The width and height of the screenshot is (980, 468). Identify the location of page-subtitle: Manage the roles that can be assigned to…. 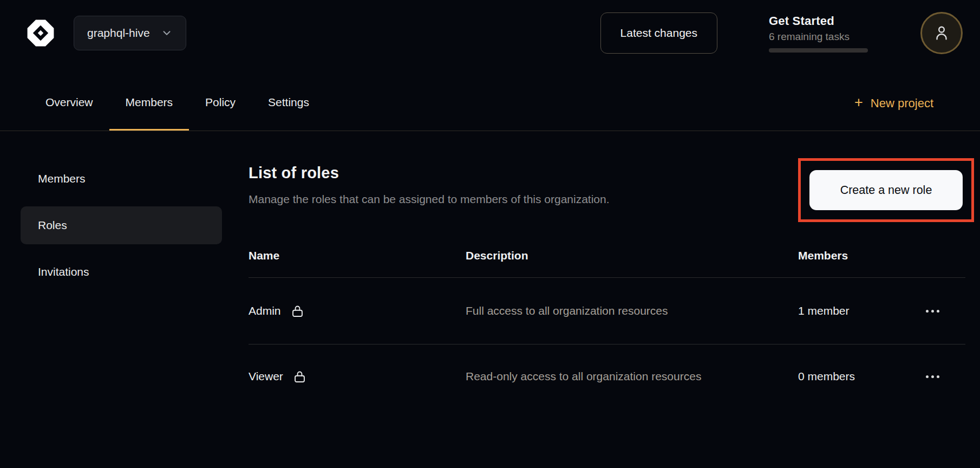
(429, 199).